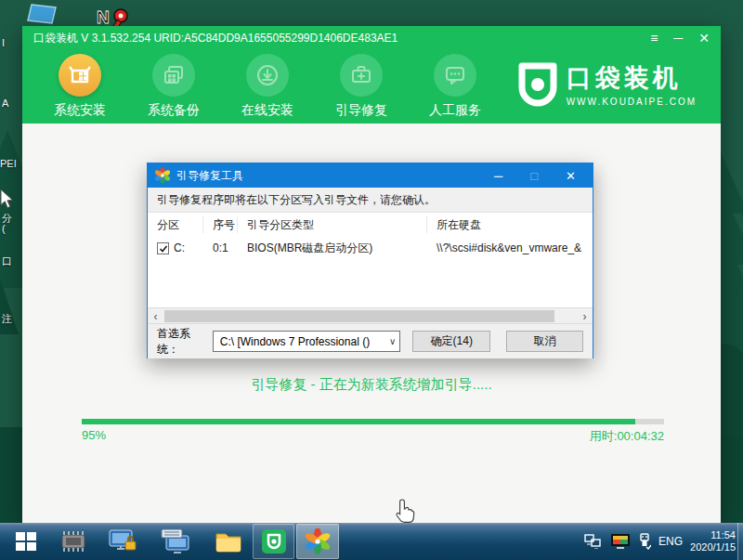 The image size is (743, 560). What do you see at coordinates (372, 38) in the screenshot?
I see `app-titlebar: 口袋装机 V 3.1.532.254 URID:A5C84DD9A1655055…` at bounding box center [372, 38].